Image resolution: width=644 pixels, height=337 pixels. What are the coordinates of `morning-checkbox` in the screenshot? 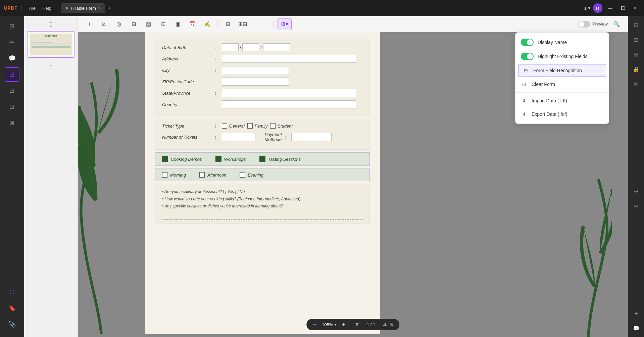 It's located at (165, 175).